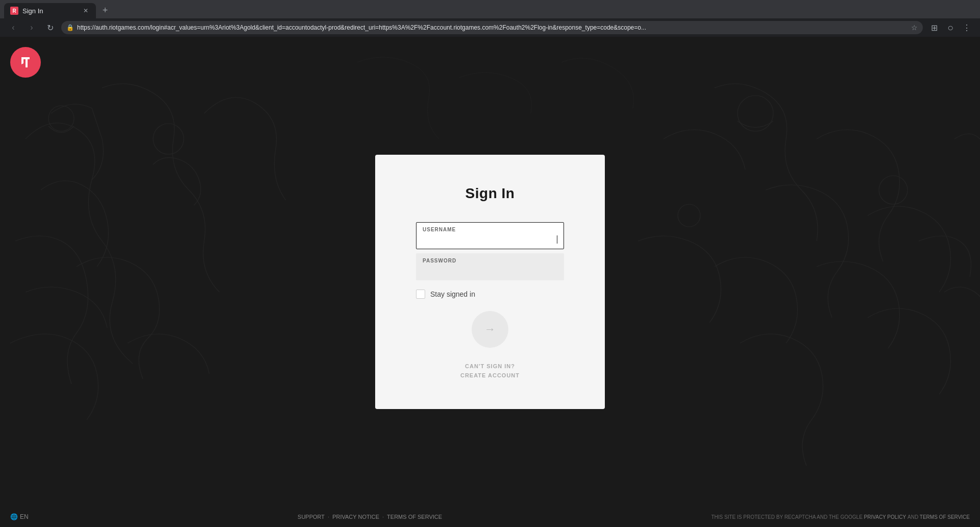  I want to click on text-cursor, so click(557, 239).